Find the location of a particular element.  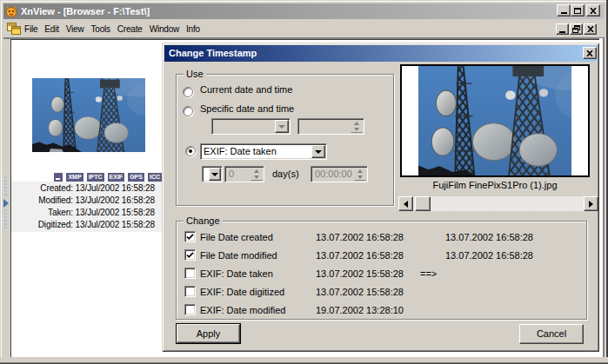

checkbox-exif-date-digitized is located at coordinates (190, 292).